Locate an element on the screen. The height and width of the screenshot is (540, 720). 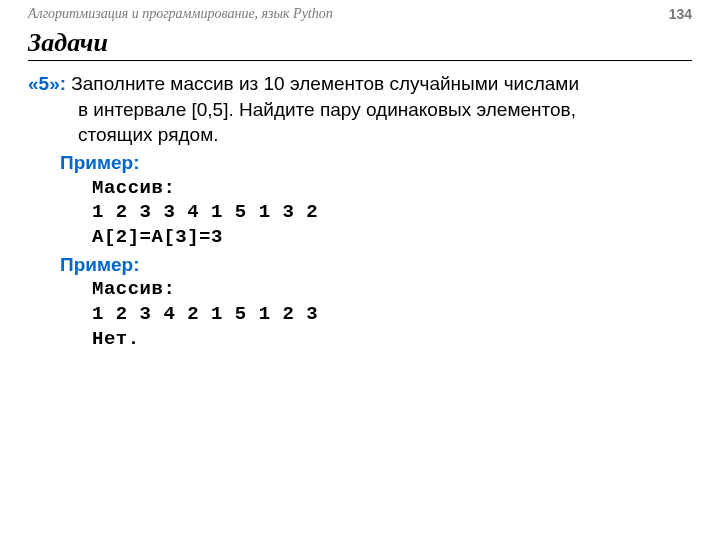
slide-header: Алгоритмизация и программирование, язык … is located at coordinates (360, 13).